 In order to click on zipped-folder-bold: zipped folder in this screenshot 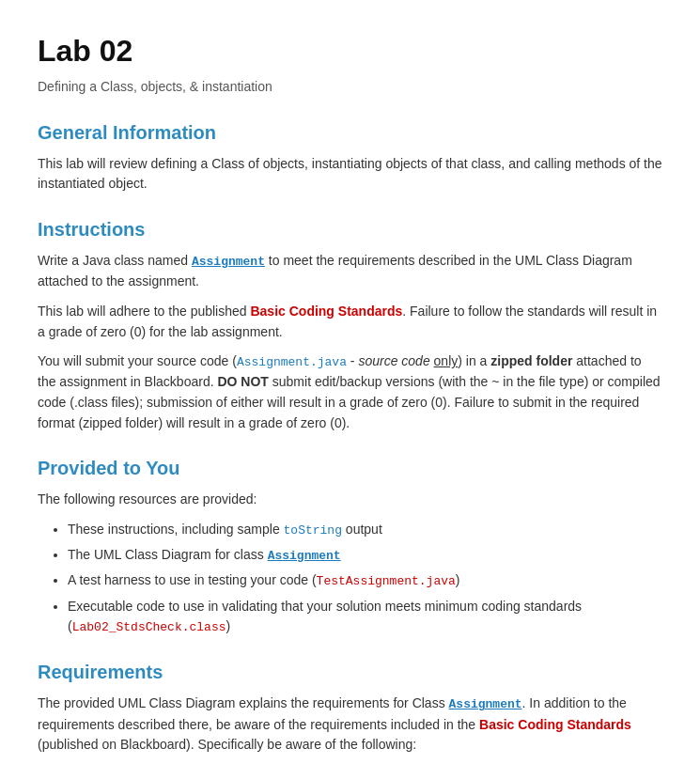, I will do `click(532, 361)`.